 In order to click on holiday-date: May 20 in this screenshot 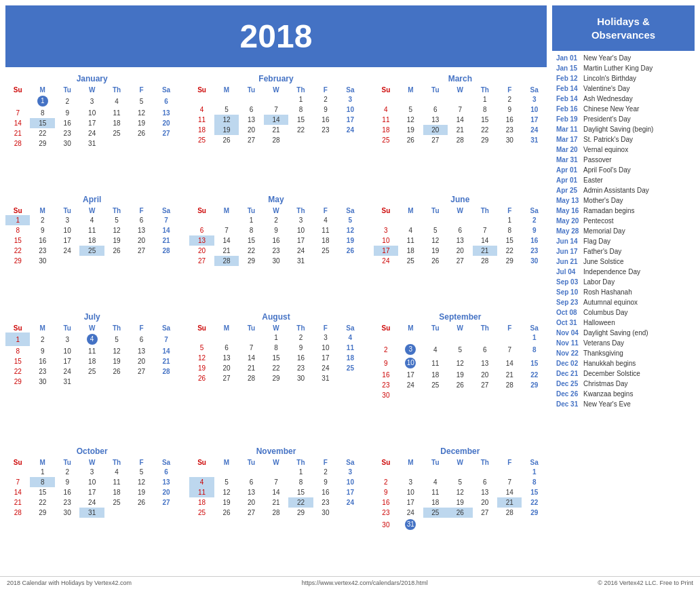, I will do `click(568, 221)`.